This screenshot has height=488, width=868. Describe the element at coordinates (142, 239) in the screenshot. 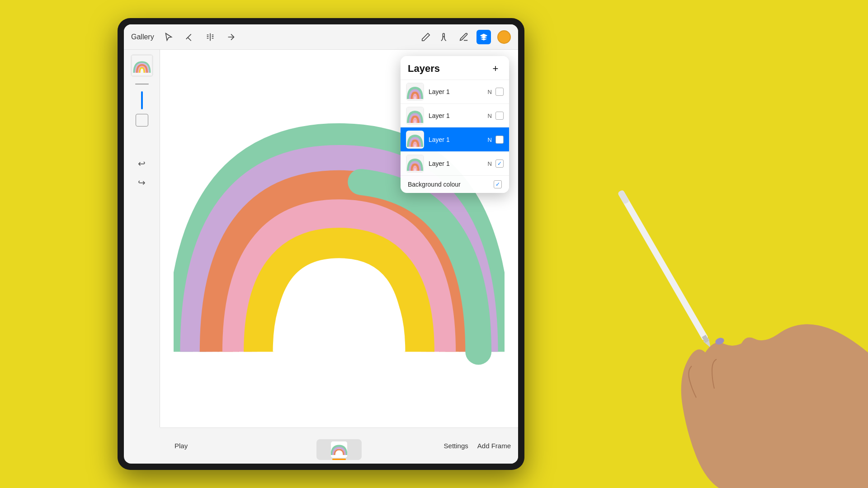

I see `left-sidebar: ↩ ↪` at that location.